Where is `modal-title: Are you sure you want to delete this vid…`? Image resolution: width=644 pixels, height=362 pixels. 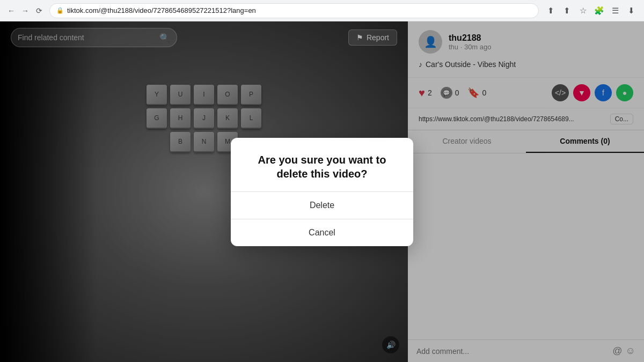 modal-title: Are you sure you want to delete this vid… is located at coordinates (322, 167).